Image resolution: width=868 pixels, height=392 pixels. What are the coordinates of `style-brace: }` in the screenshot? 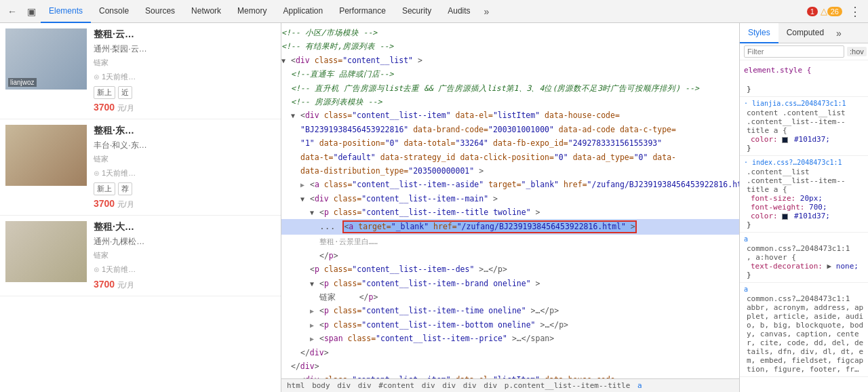 It's located at (804, 90).